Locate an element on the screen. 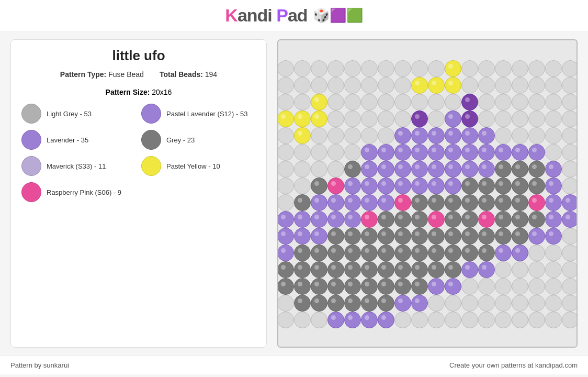  total-beads: Total Beads: 194 is located at coordinates (188, 74).